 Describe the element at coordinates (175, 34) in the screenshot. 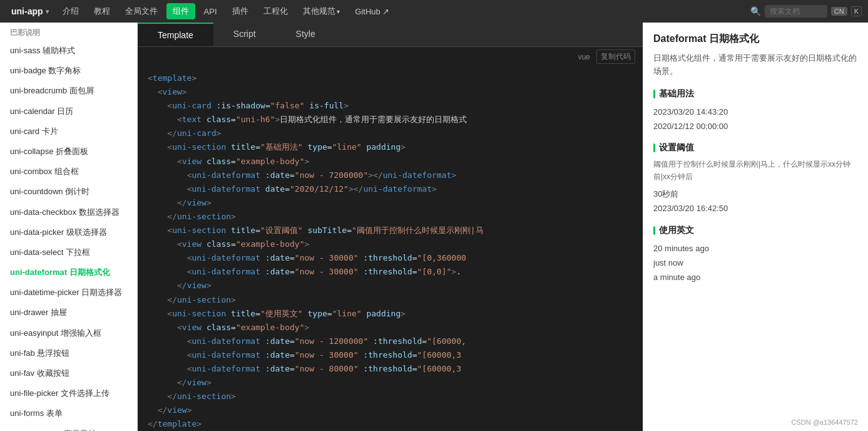

I see `tab-template: Template` at that location.